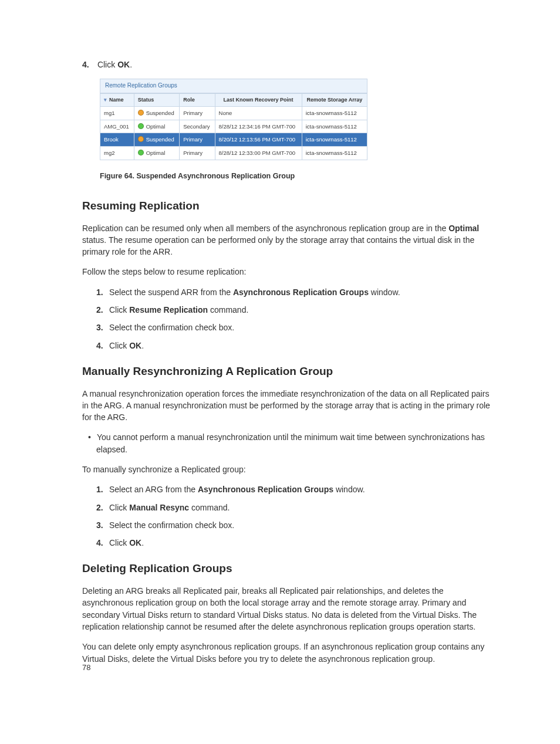 The image size is (560, 744). What do you see at coordinates (117, 127) in the screenshot?
I see `cell-name: AMG_001` at bounding box center [117, 127].